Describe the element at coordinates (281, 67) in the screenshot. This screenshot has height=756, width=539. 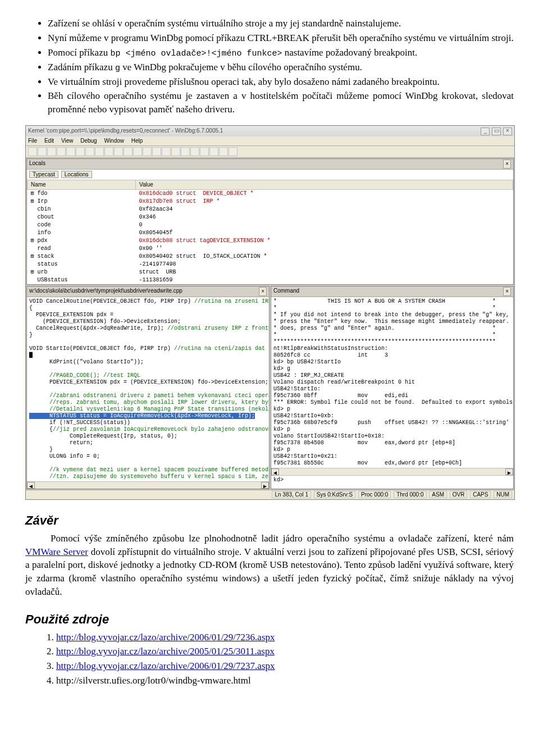
I see `bullet-item: Zadáním příkazu g ve WinDbg pokračujeme …` at that location.